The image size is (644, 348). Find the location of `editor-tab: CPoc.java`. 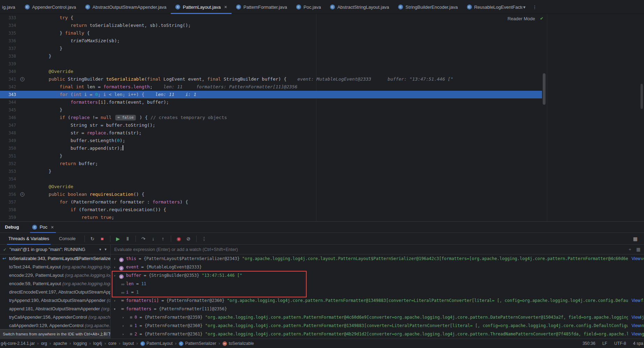

editor-tab: CPoc.java is located at coordinates (309, 7).